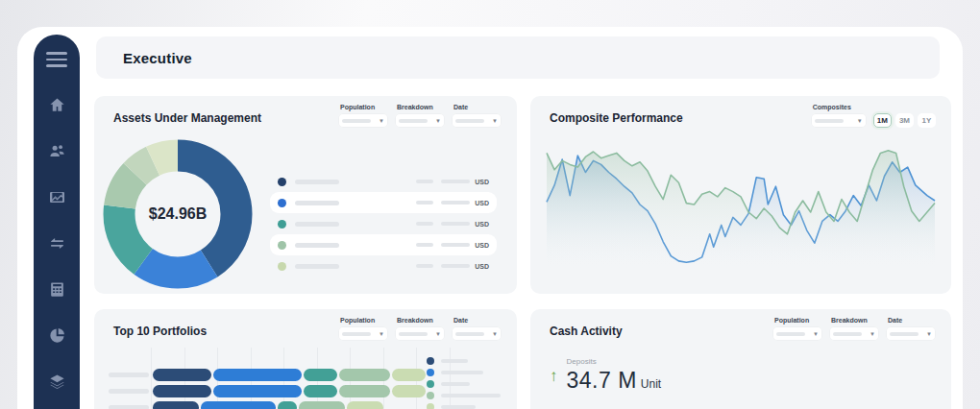  Describe the element at coordinates (57, 338) in the screenshot. I see `sidebar-item-analytics` at that location.